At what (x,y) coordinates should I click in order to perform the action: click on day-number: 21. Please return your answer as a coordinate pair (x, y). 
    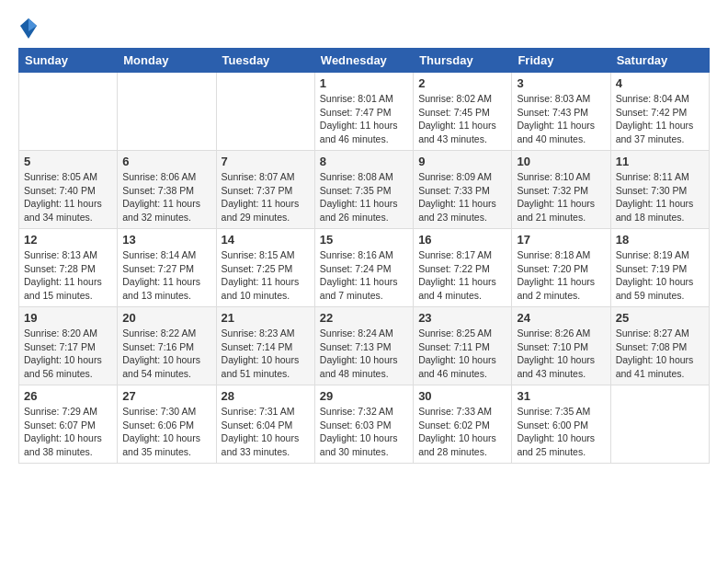
    Looking at the image, I should click on (266, 318).